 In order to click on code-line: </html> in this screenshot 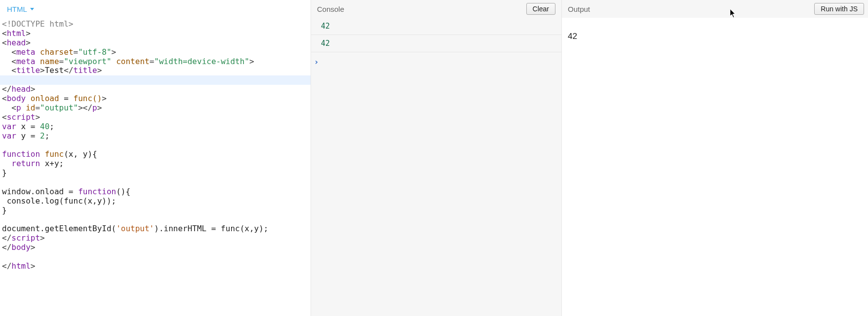, I will do `click(155, 266)`.